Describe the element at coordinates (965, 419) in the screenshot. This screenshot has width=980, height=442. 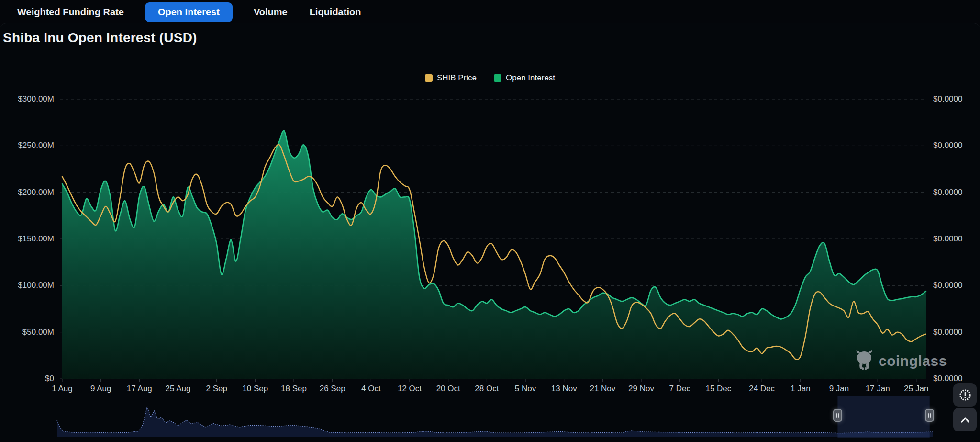
I see `collapse-button` at that location.